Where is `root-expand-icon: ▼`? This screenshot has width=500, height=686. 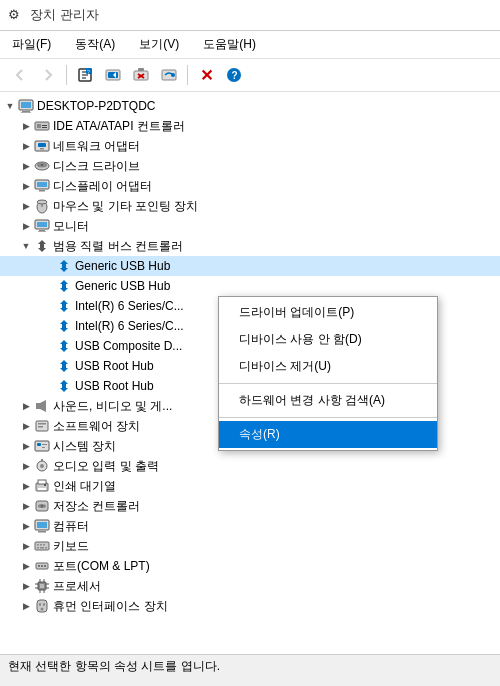 root-expand-icon: ▼ is located at coordinates (10, 106).